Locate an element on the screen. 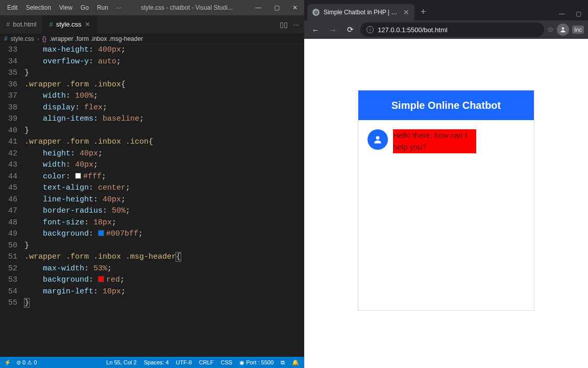  vscode-window-controls: — ▢ ✕ is located at coordinates (277, 8).